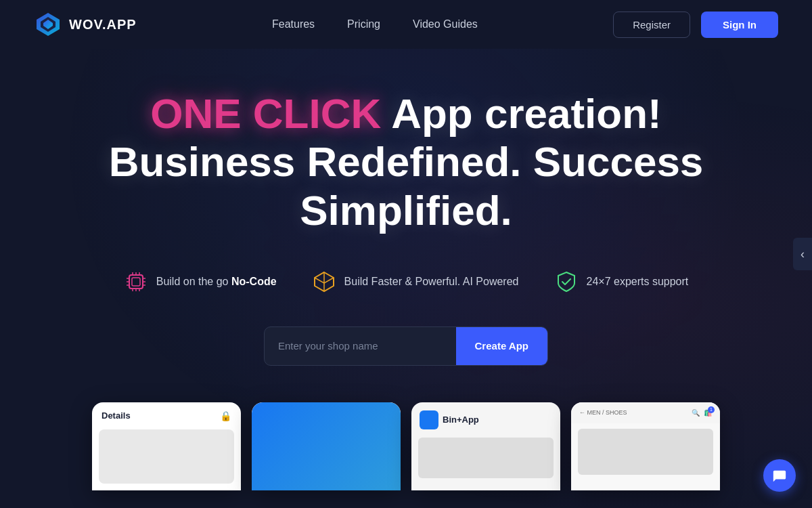 The height and width of the screenshot is (508, 812). I want to click on box-icon, so click(324, 282).